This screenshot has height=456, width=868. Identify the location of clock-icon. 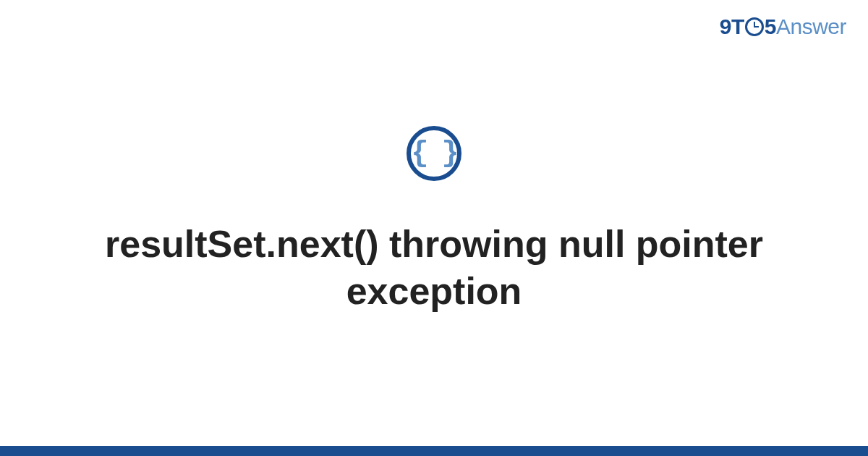
(754, 27).